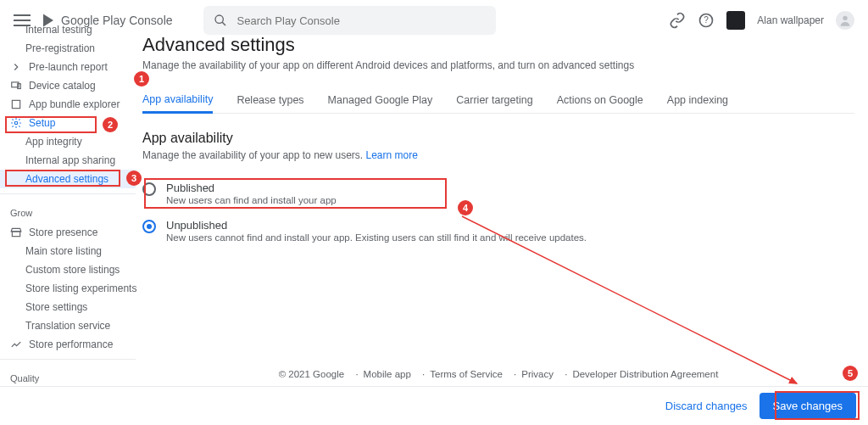 This screenshot has height=425, width=868. Describe the element at coordinates (270, 103) in the screenshot. I see `tab-release-types: Release types` at that location.